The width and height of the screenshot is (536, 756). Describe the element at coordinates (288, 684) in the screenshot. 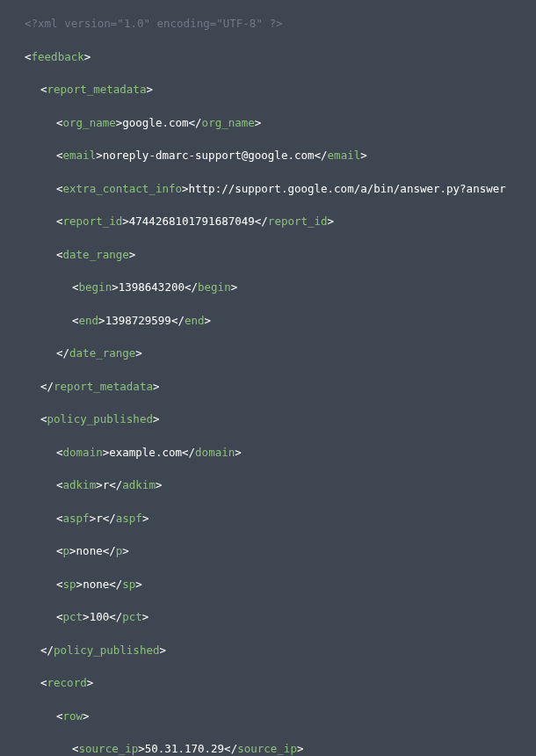

I see `xml-line: <record>` at that location.